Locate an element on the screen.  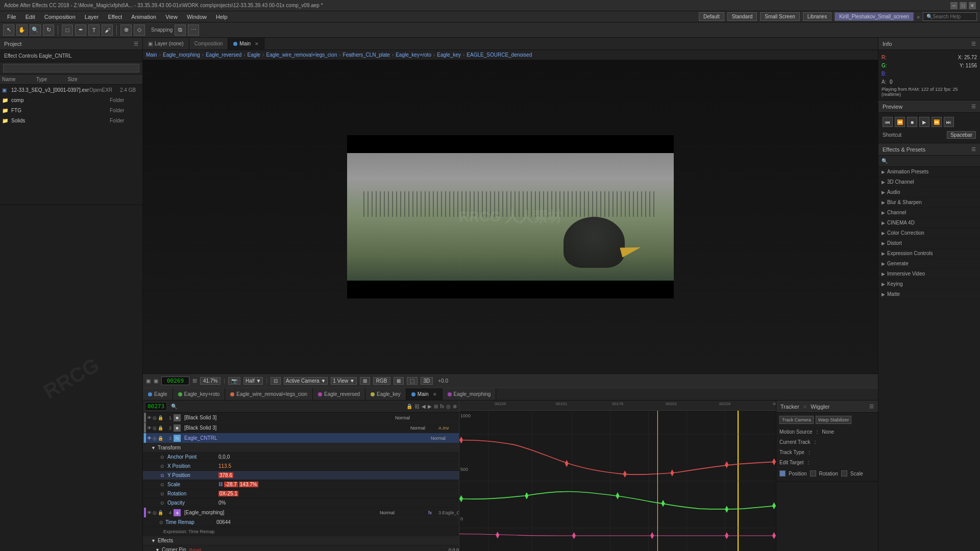
prev-stop: ■ is located at coordinates (912, 122).